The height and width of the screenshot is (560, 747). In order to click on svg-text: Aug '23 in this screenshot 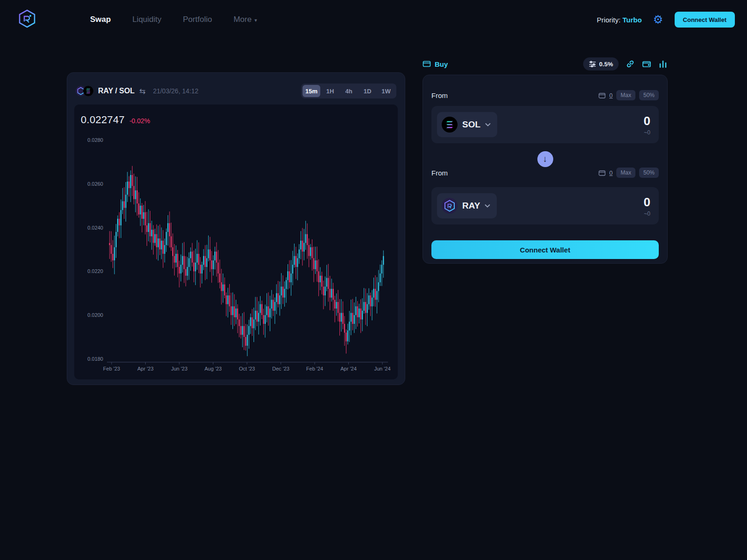, I will do `click(213, 369)`.